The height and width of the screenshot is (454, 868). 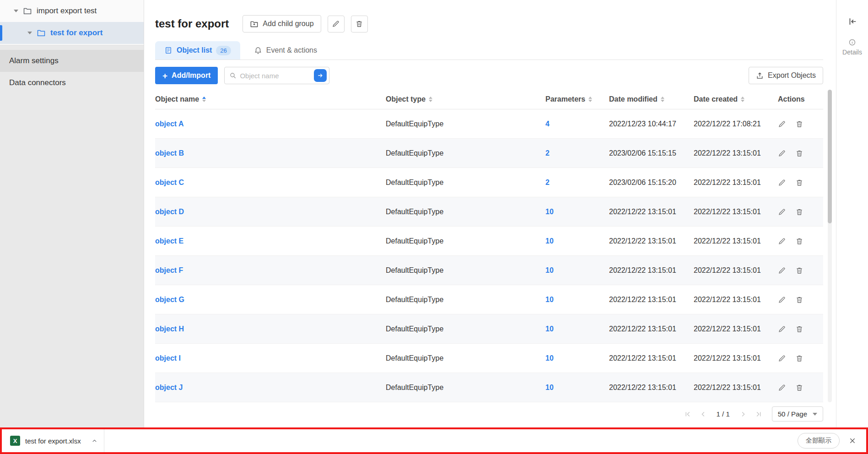 I want to click on tab-object-list: Object list 26, so click(x=198, y=50).